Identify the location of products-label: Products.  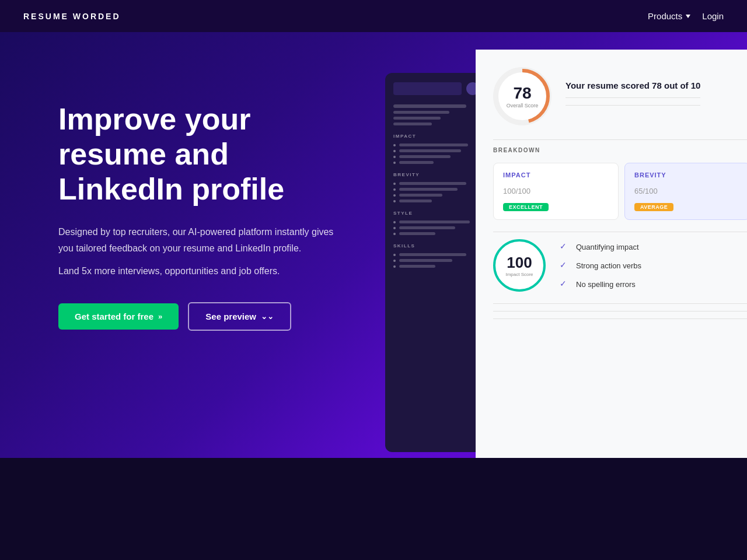
(665, 16).